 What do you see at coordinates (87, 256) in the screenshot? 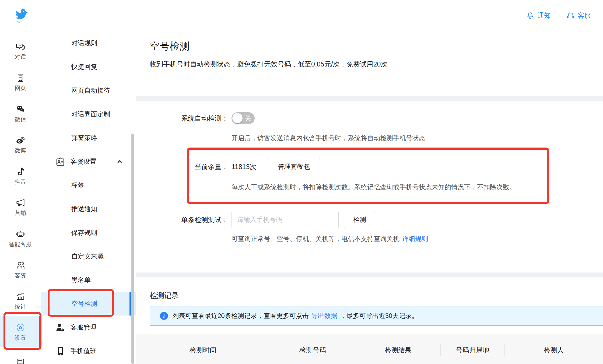
I see `menu-label: 自定义来源` at bounding box center [87, 256].